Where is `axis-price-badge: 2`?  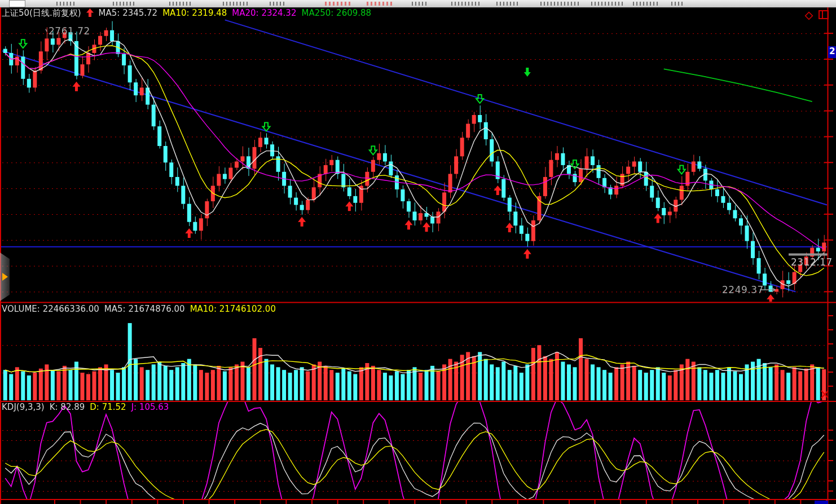
axis-price-badge: 2 is located at coordinates (832, 52).